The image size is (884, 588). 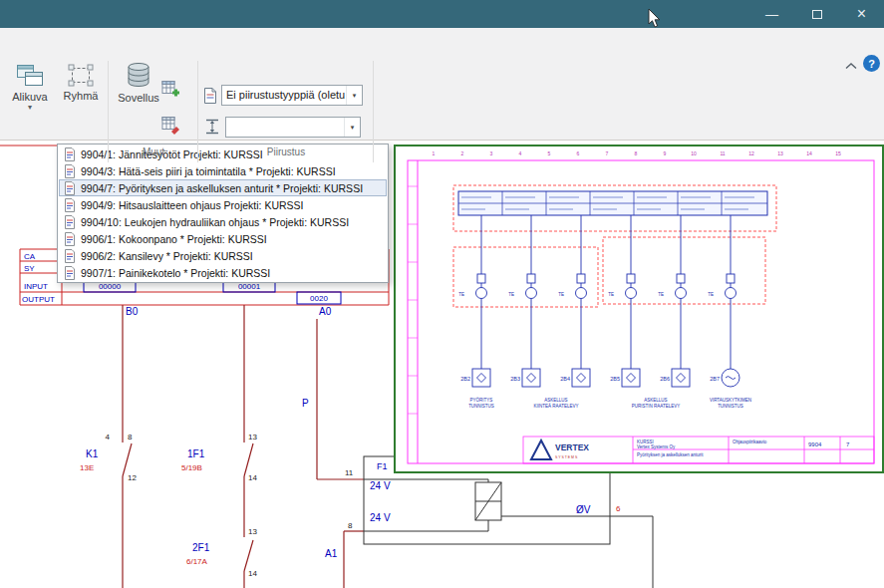 I want to click on drawing-page-list: 9904/1: Jännitesyötöt Projekti: KURSSI 9…, so click(x=223, y=213).